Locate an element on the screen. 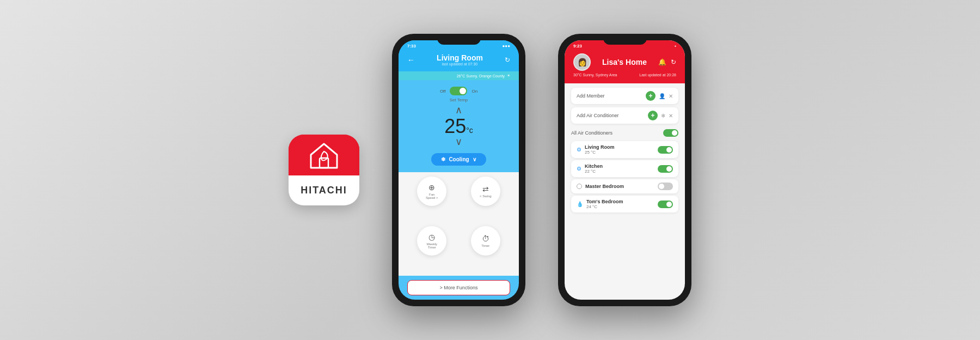 The height and width of the screenshot is (340, 980). ac-toggle-living-room is located at coordinates (665, 150).